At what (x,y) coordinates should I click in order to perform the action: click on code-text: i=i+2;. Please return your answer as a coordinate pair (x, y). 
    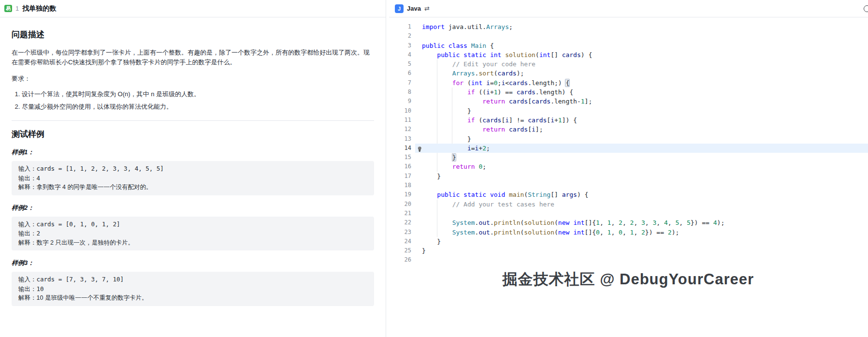
    Looking at the image, I should click on (450, 148).